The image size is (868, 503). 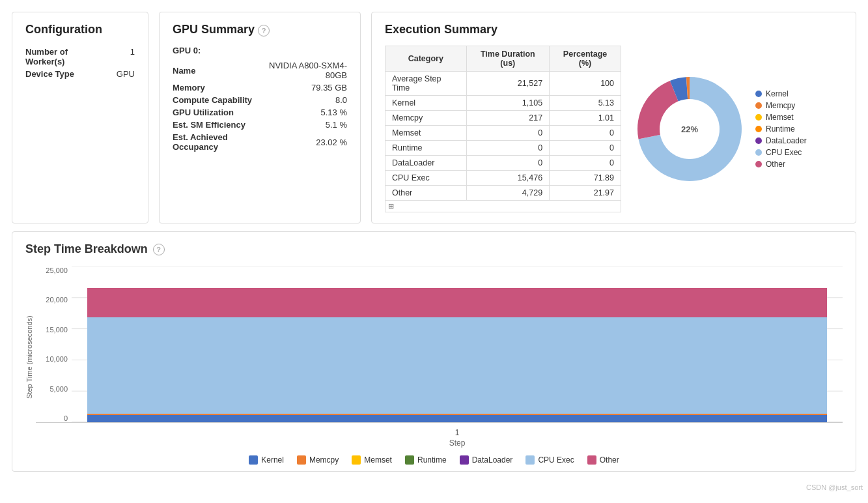 What do you see at coordinates (426, 119) in the screenshot?
I see `exec-cell-memcpy-cat: Memcpy` at bounding box center [426, 119].